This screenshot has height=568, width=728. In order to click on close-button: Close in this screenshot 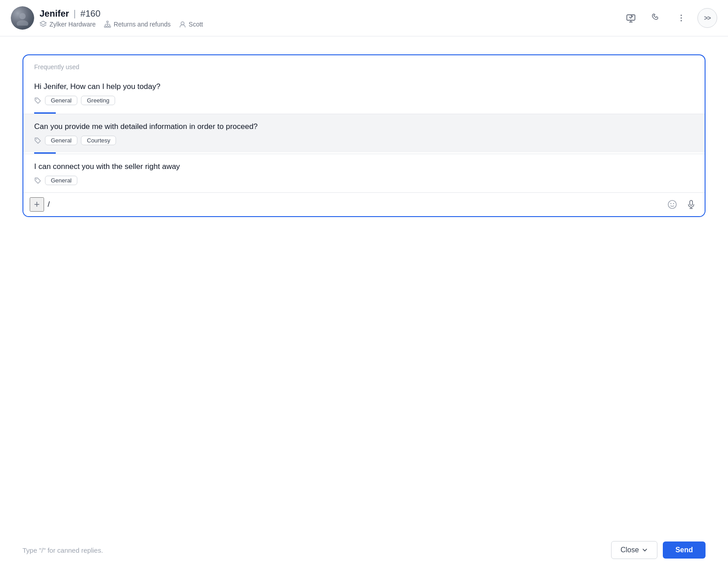, I will do `click(634, 550)`.